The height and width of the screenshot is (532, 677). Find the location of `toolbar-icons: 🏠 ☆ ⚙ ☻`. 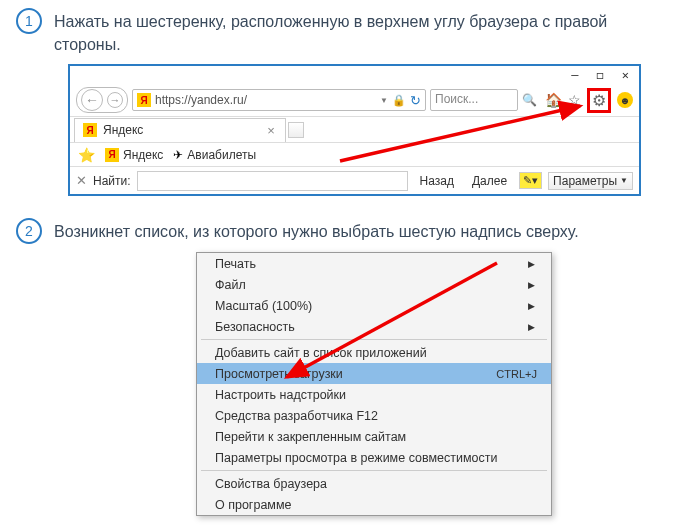

toolbar-icons: 🏠 ☆ ⚙ ☻ is located at coordinates (587, 100).